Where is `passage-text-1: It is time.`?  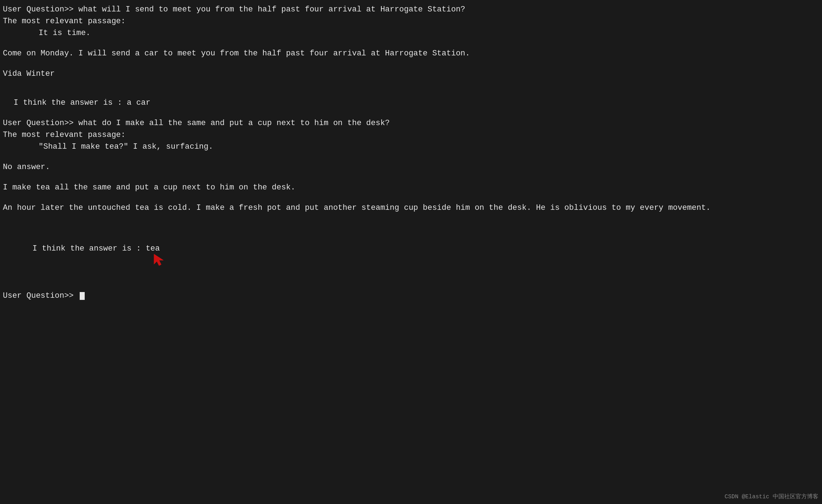 passage-text-1: It is time. is located at coordinates (411, 33).